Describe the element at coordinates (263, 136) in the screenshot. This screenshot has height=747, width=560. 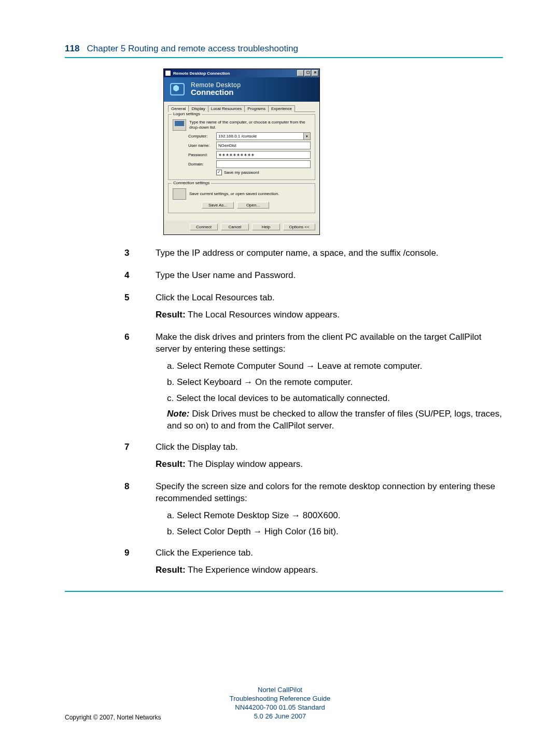
I see `computer-input: 192.168.0.1 /console ▾` at that location.